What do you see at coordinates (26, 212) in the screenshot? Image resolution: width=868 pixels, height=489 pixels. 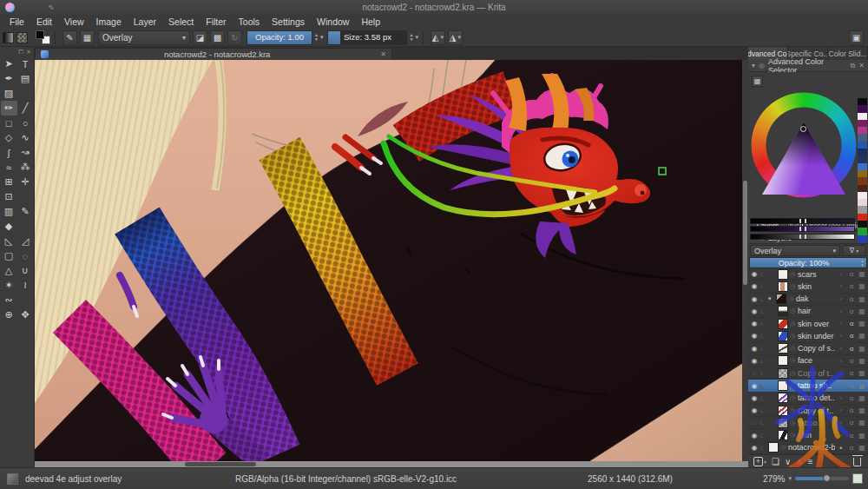 I see `color-sampler-tool: ✎` at bounding box center [26, 212].